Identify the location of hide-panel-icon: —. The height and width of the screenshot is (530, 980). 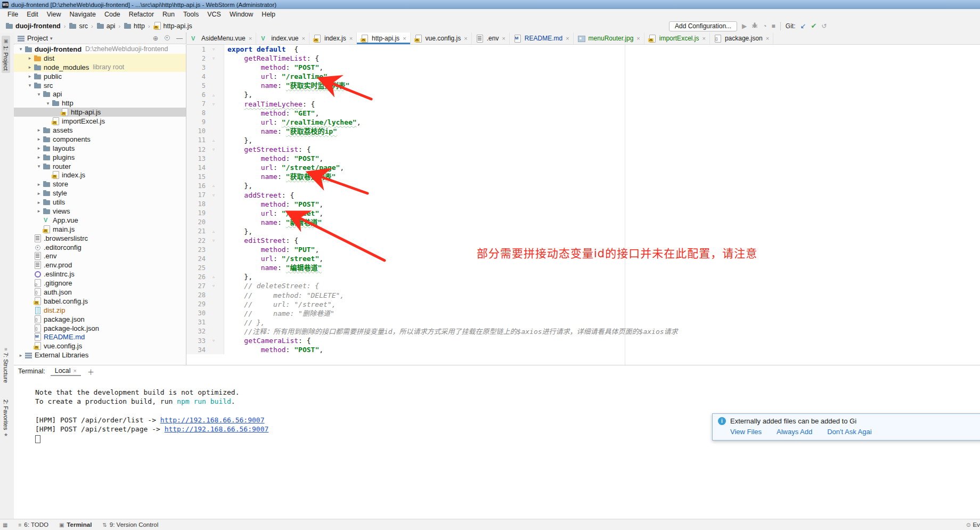
(179, 38).